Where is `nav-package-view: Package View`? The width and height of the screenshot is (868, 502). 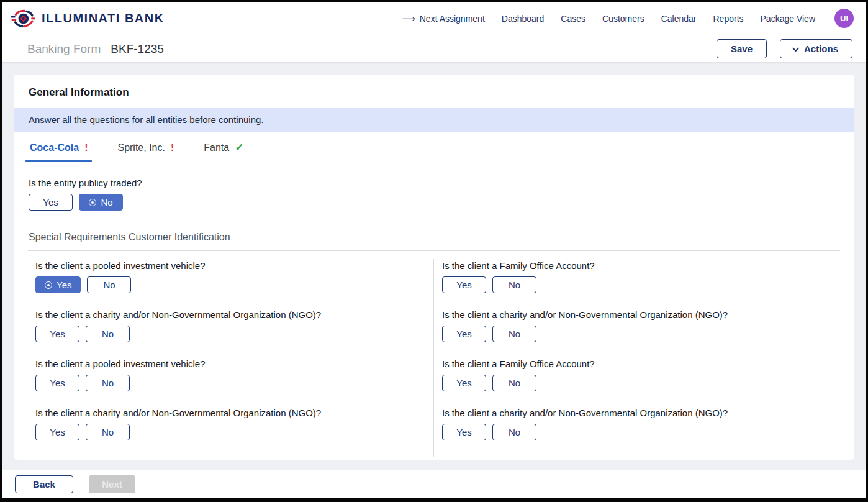
nav-package-view: Package View is located at coordinates (788, 19).